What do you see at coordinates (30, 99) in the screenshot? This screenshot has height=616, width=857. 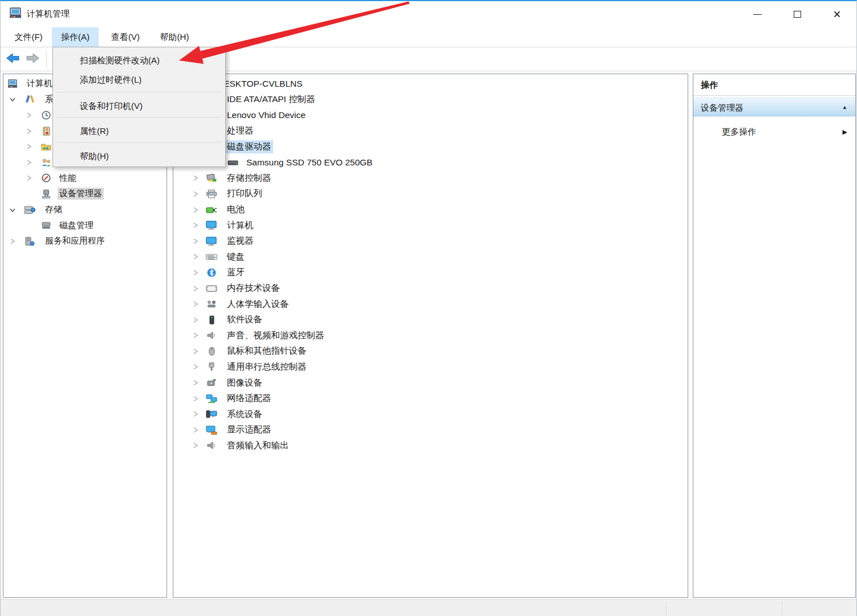 I see `system-tools-icon` at bounding box center [30, 99].